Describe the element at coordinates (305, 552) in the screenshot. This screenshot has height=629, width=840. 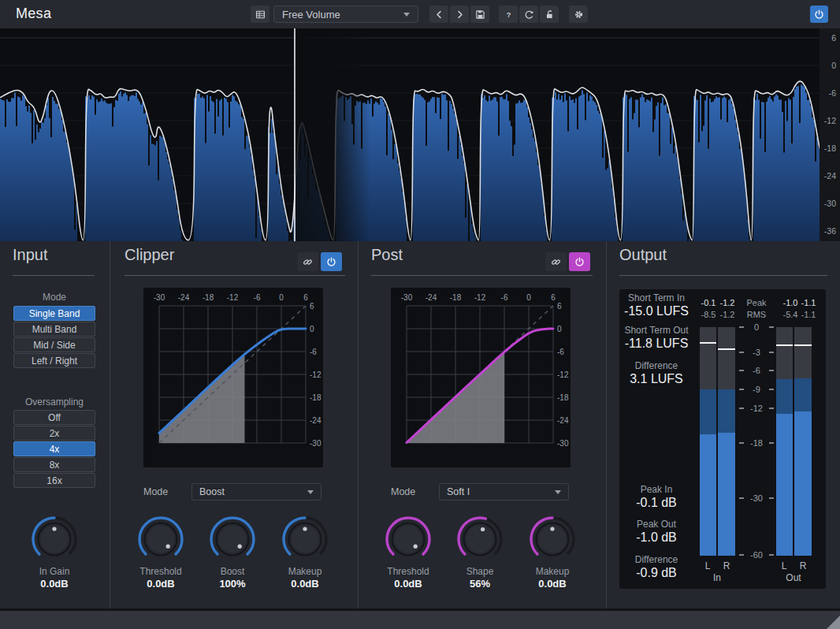
I see `clipper-makeup-knob: Makeup0.0dB` at that location.